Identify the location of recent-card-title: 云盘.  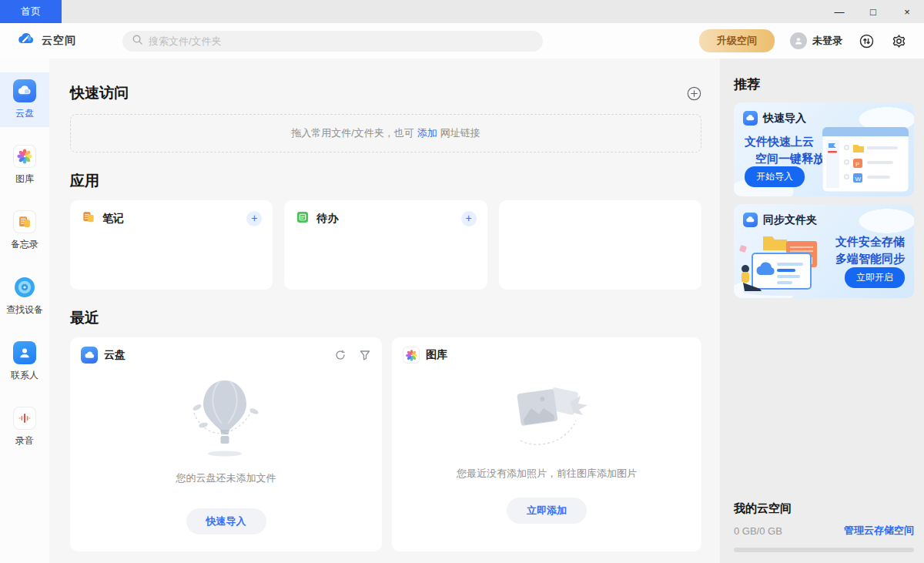
(115, 355).